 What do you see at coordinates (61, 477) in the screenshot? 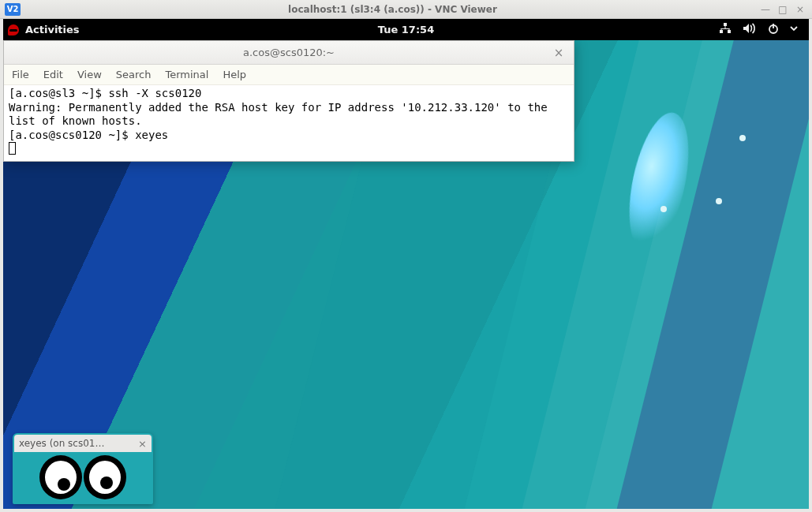
I see `xeyes-left-eye-icon` at bounding box center [61, 477].